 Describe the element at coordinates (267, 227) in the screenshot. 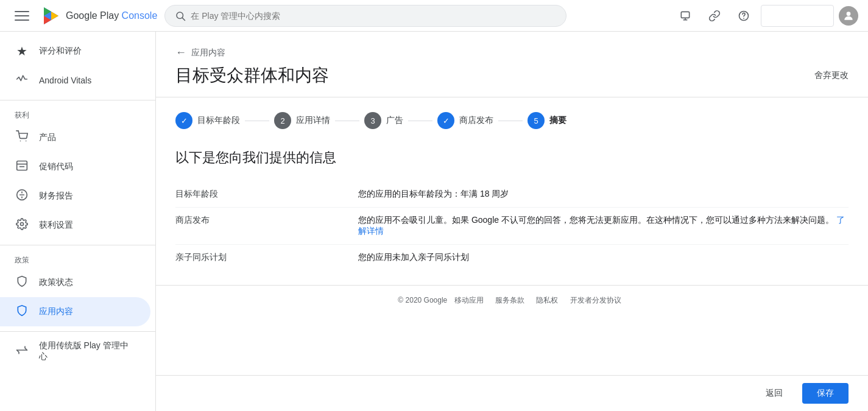

I see `row-label-1: 商店发布` at that location.